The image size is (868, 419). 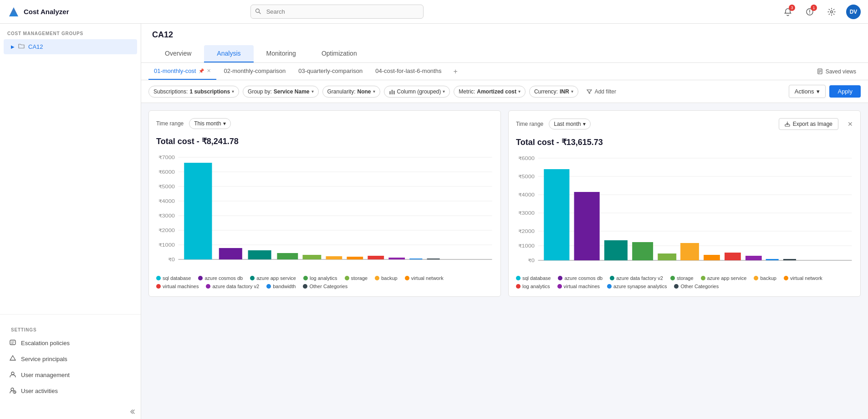 I want to click on notifications-button: 3, so click(x=788, y=12).